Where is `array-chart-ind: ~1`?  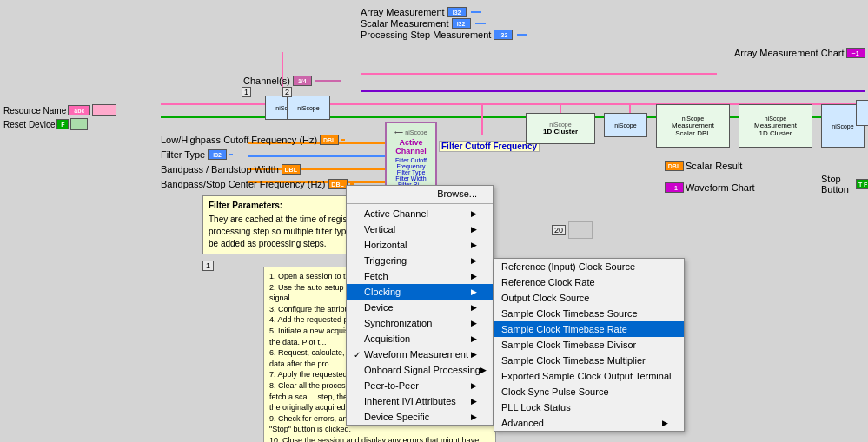
array-chart-ind: ~1 is located at coordinates (856, 53).